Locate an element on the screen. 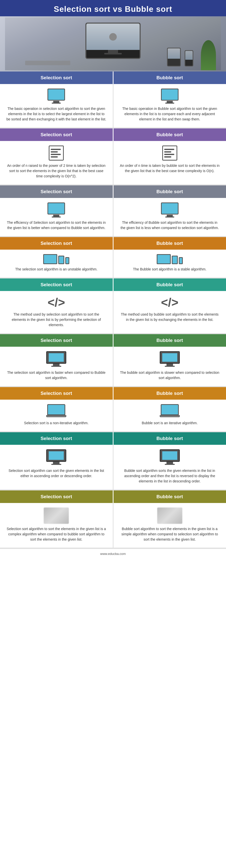  content-right-3: The efficiency of Bubble sort algorithm … is located at coordinates (170, 217).